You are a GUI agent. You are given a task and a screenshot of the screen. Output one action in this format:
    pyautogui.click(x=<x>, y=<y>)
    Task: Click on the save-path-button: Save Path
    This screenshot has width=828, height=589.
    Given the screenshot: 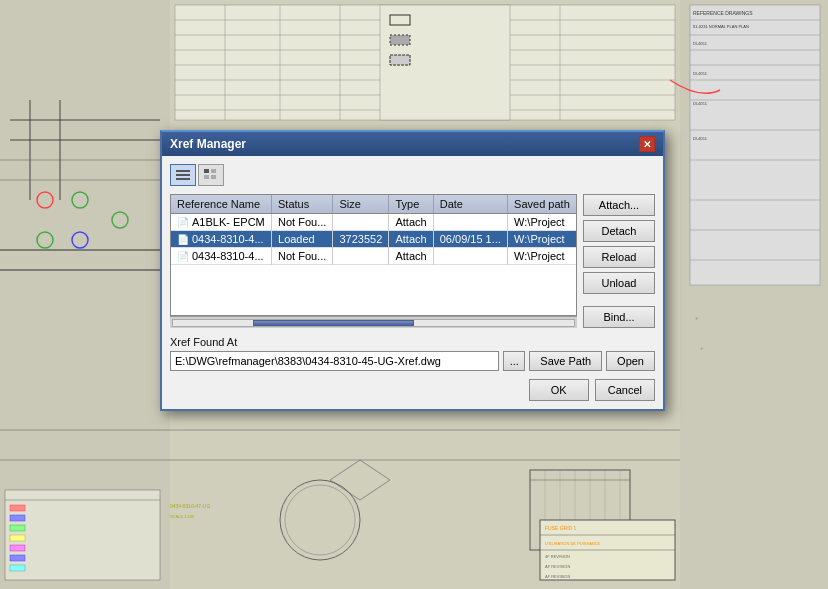 What is the action you would take?
    pyautogui.click(x=566, y=361)
    